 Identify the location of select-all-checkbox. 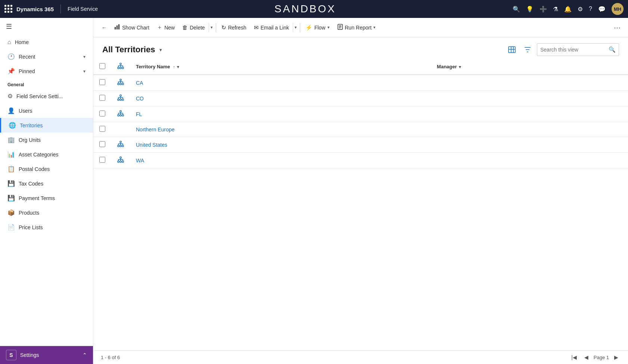
(102, 66).